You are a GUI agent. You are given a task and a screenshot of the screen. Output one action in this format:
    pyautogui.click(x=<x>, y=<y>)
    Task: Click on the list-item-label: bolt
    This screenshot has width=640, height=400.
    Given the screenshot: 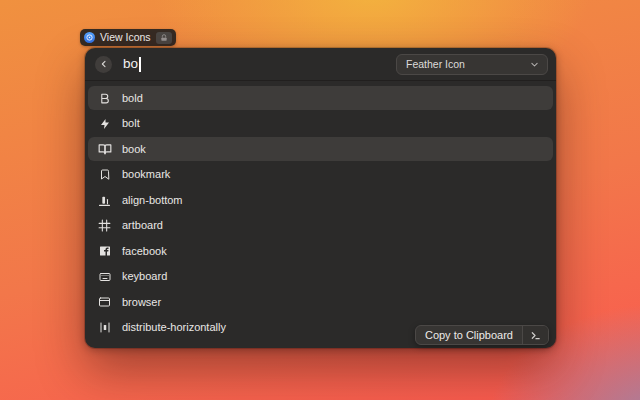 What is the action you would take?
    pyautogui.click(x=131, y=124)
    